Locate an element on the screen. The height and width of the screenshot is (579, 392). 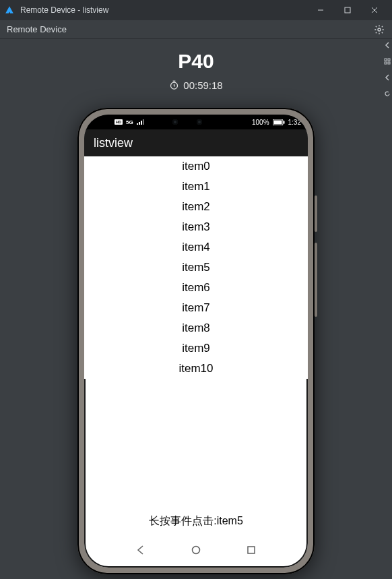
front-sensor-icon is located at coordinates (199, 122).